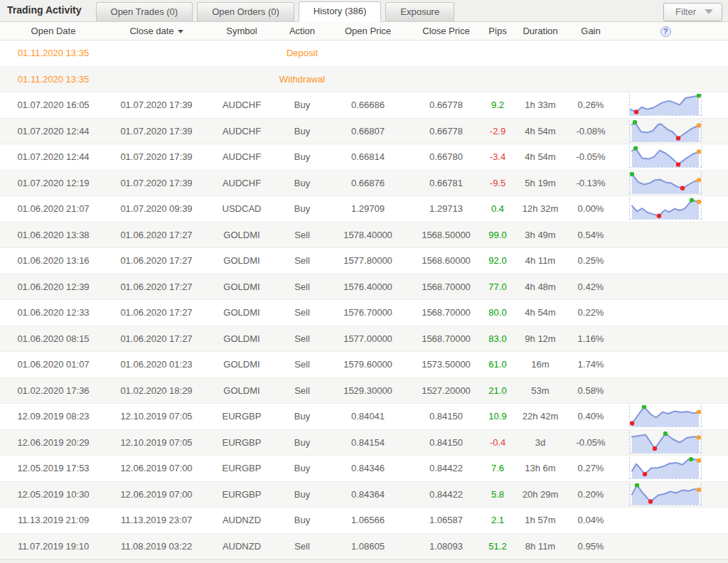  What do you see at coordinates (368, 31) in the screenshot?
I see `column-header-open-price: Open Price` at bounding box center [368, 31].